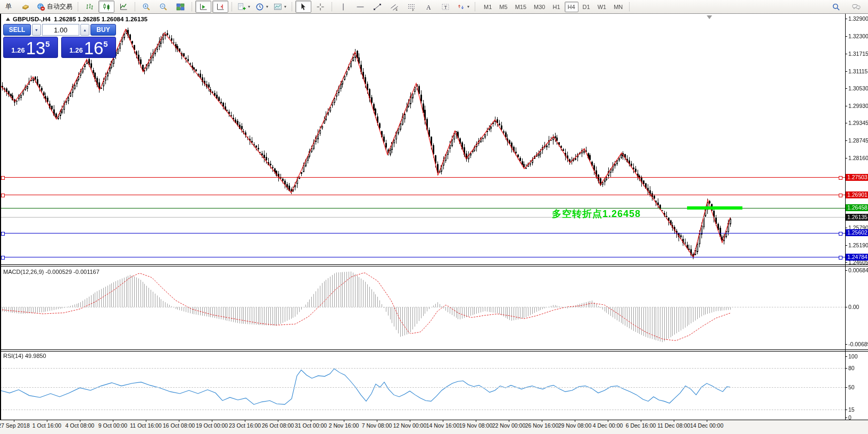  What do you see at coordinates (85, 30) in the screenshot?
I see `volume-increase-button: ▲` at bounding box center [85, 30].